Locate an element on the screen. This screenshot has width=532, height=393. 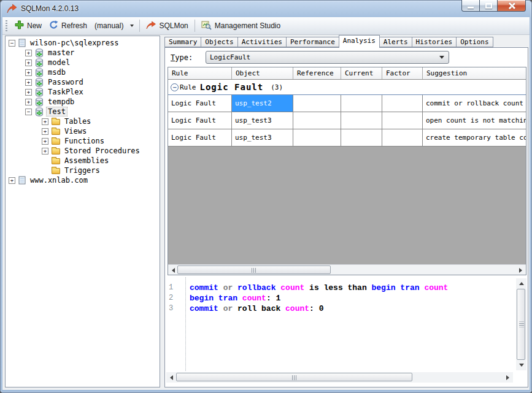
sqlmon-logo-icon is located at coordinates (12, 9).